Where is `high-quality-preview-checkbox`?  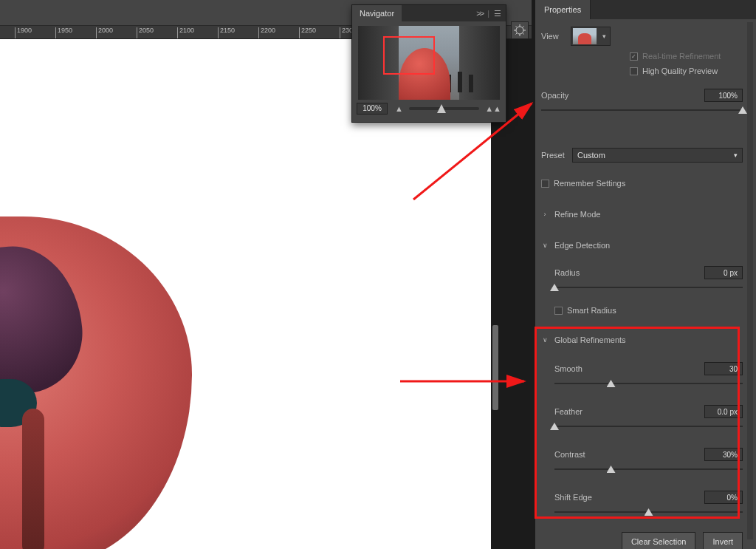 high-quality-preview-checkbox is located at coordinates (633, 71).